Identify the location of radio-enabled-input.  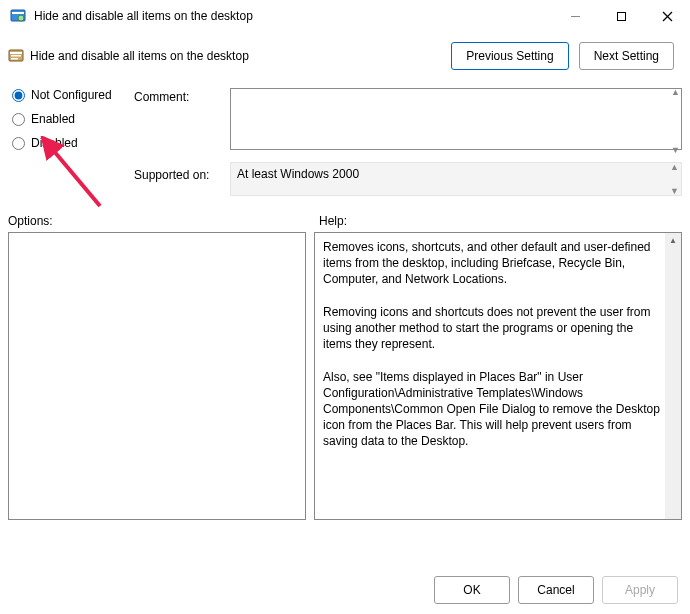
(18, 120).